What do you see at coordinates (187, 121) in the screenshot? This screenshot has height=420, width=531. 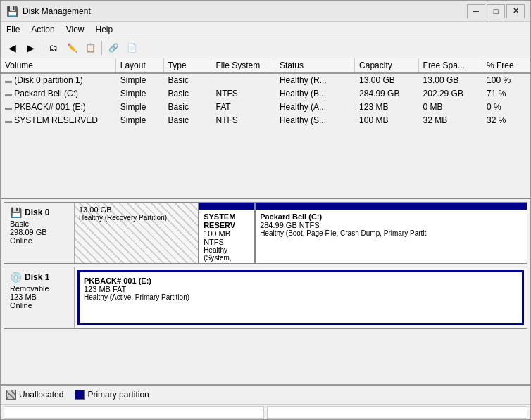 I see `cell-type-3: Basic` at bounding box center [187, 121].